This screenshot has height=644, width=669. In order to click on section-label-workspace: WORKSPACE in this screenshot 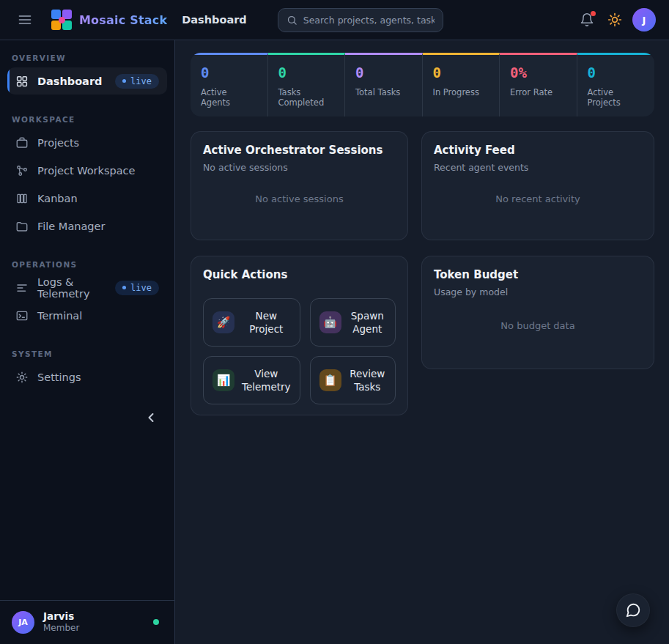, I will do `click(87, 119)`.